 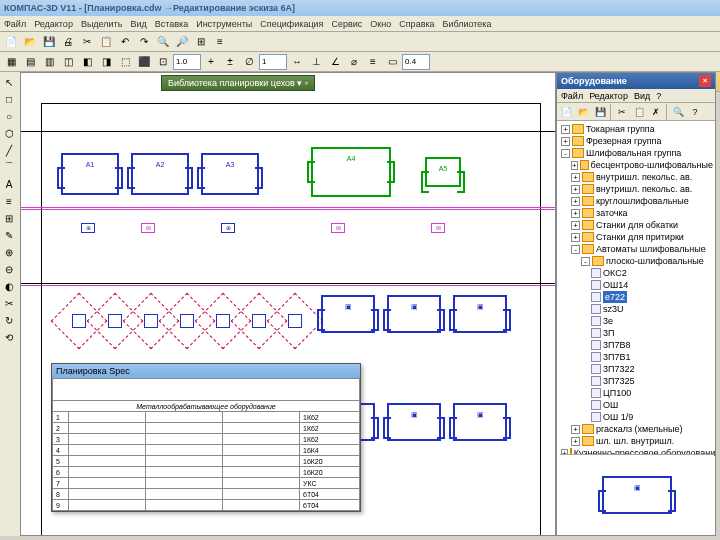 What do you see at coordinates (30, 42) in the screenshot?
I see `toolbar-button: 📂` at bounding box center [30, 42].